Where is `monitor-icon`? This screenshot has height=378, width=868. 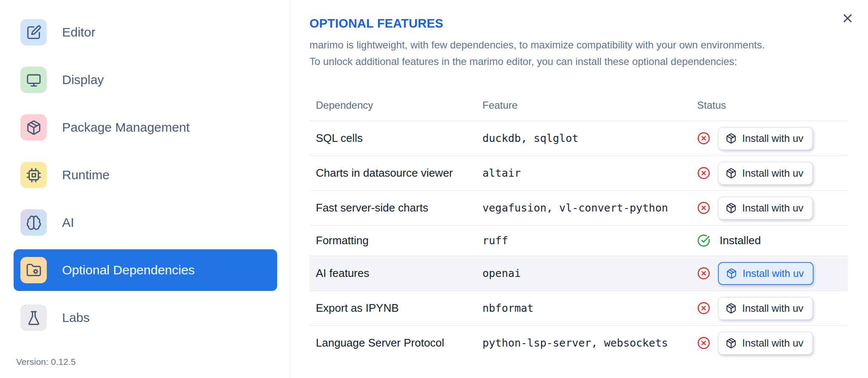 monitor-icon is located at coordinates (34, 80).